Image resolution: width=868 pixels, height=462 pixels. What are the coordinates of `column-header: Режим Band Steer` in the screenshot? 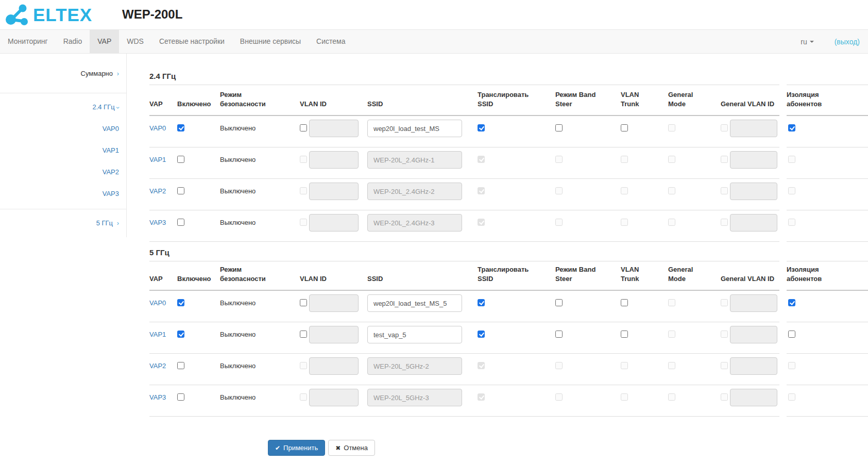 It's located at (588, 101).